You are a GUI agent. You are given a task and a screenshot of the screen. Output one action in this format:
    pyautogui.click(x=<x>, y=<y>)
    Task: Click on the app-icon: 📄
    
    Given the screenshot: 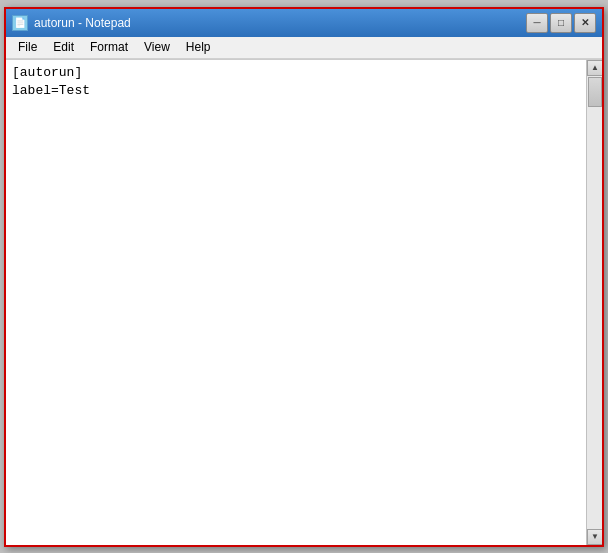 What is the action you would take?
    pyautogui.click(x=20, y=23)
    